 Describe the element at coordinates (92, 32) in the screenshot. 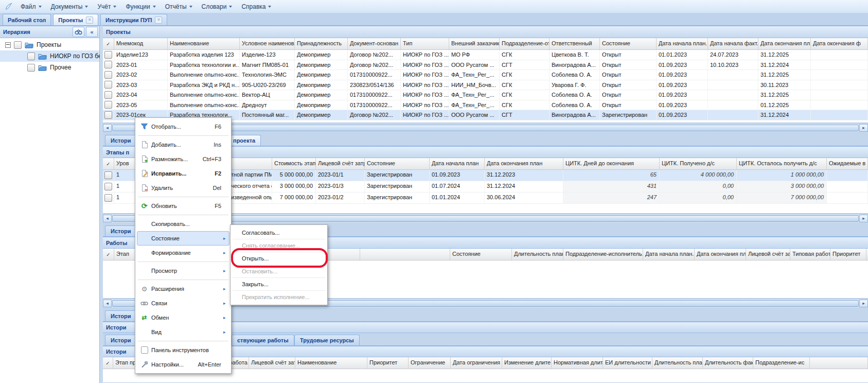

I see `collapse-panel-button: «` at that location.